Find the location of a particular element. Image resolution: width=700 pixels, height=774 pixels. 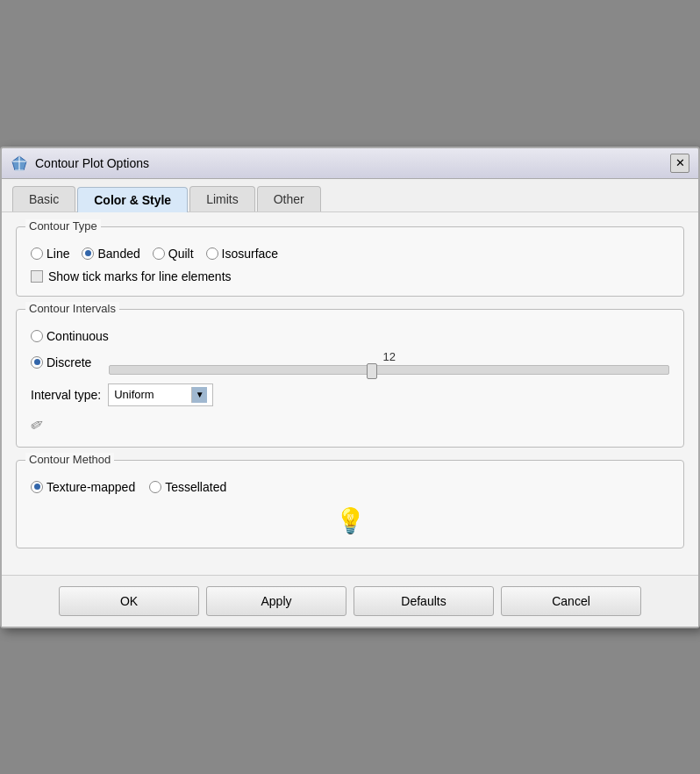

radio-texture-label: Texture-mapped is located at coordinates (91, 487).